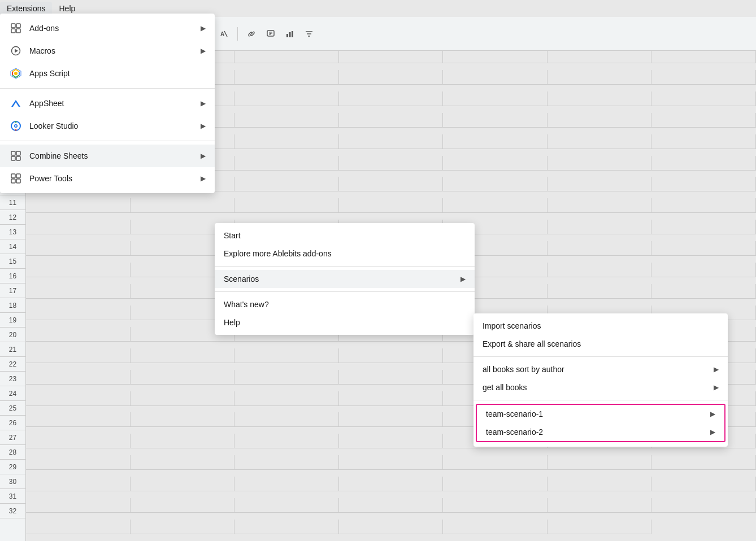 This screenshot has height=541, width=756. Describe the element at coordinates (107, 156) in the screenshot. I see `menu-item-combine-sheets: Combine Sheets ▶` at that location.